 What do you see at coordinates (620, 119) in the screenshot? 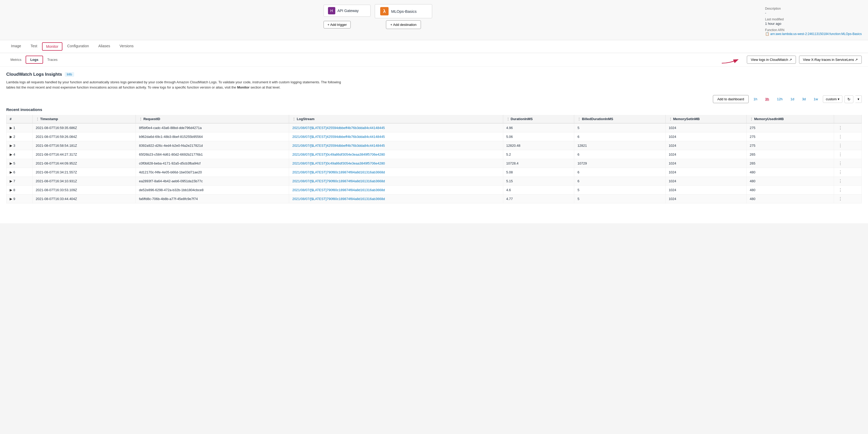
I see `col-billed: ⋮BilledDurationInMS` at bounding box center [620, 119].